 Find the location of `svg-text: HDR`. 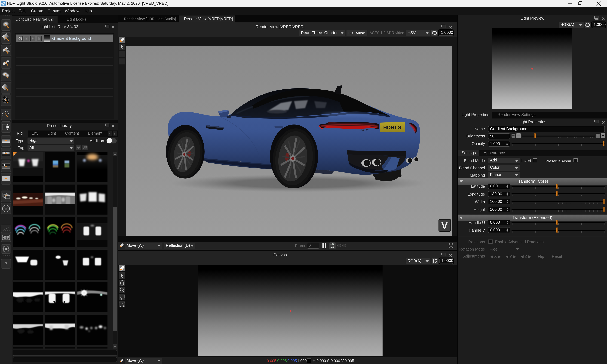

svg-text: HDR is located at coordinates (6, 249).